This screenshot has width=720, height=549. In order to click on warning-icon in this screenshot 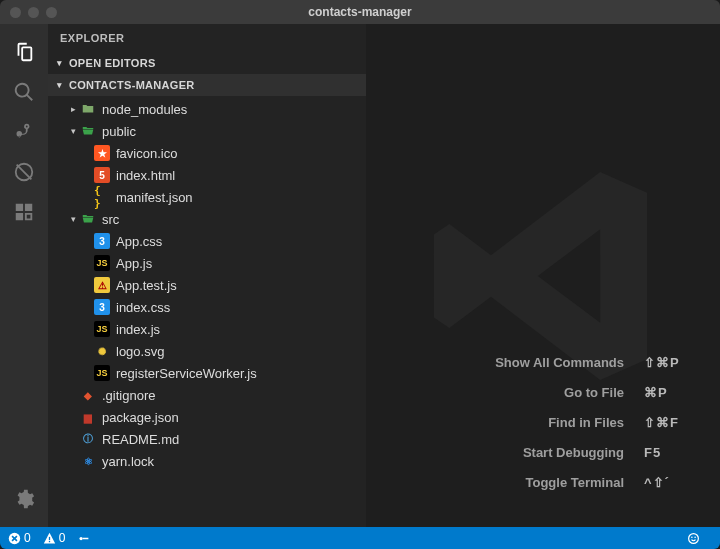, I will do `click(50, 538)`.